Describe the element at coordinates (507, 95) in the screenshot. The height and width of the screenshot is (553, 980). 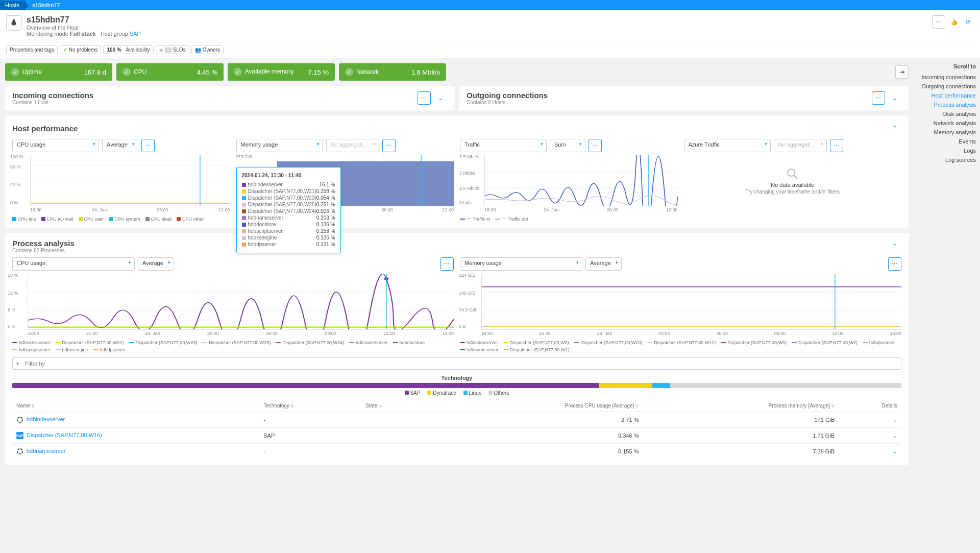
I see `card-title: Outgoing connections` at that location.